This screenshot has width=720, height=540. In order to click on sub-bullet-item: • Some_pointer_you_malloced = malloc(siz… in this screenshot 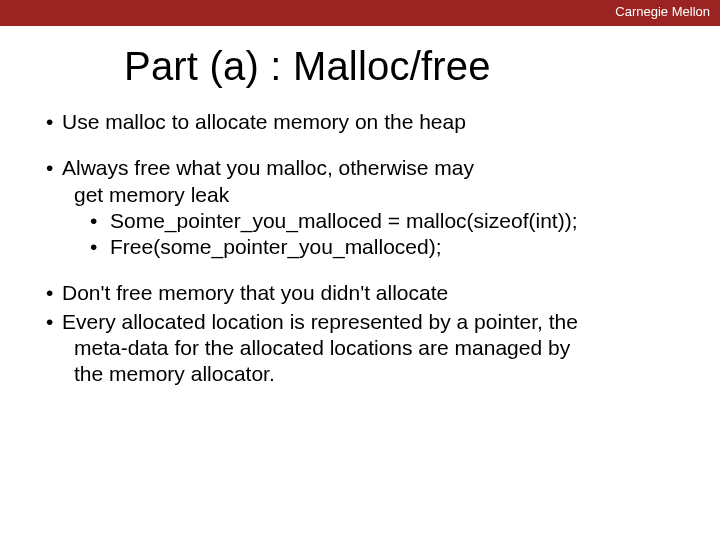, I will do `click(360, 221)`.